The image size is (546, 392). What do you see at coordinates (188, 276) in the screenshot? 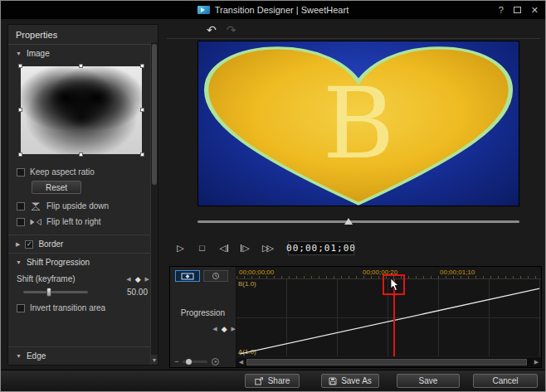
I see `keyframe-mode-button` at bounding box center [188, 276].